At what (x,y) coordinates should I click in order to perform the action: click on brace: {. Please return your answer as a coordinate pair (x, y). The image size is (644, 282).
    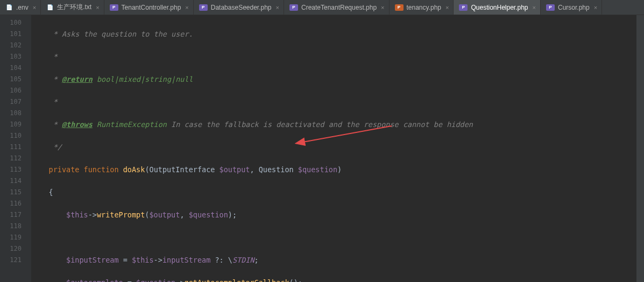
    Looking at the image, I should click on (42, 192).